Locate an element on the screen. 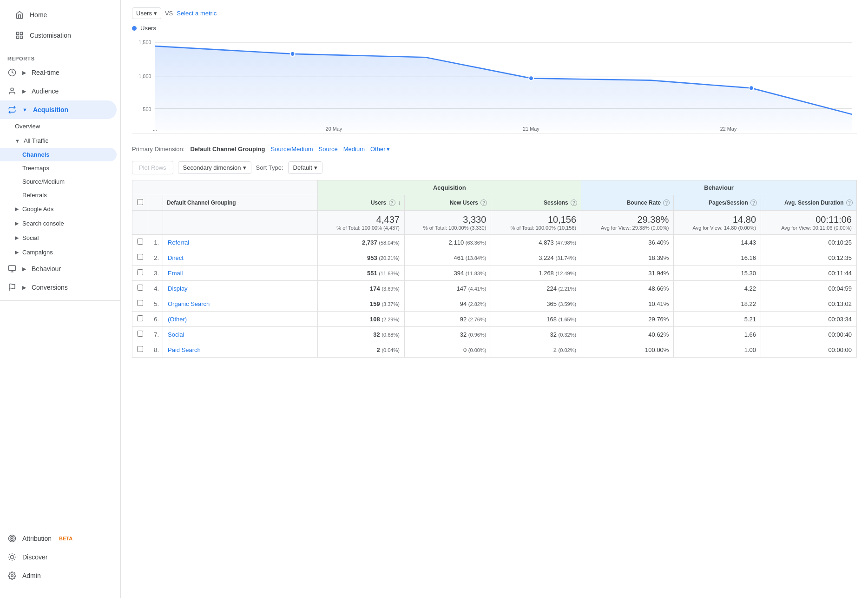 This screenshot has height=598, width=868. row-users-cell-1: 953 (20.21%) is located at coordinates (361, 258).